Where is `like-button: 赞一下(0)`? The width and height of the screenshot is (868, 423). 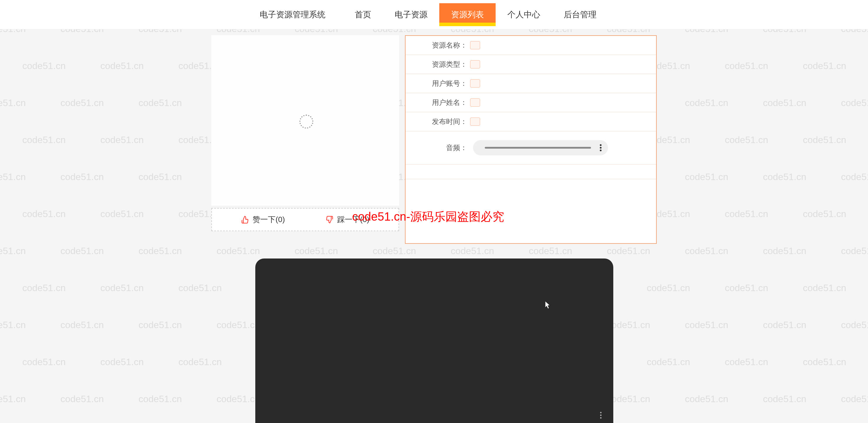 like-button: 赞一下(0) is located at coordinates (263, 220).